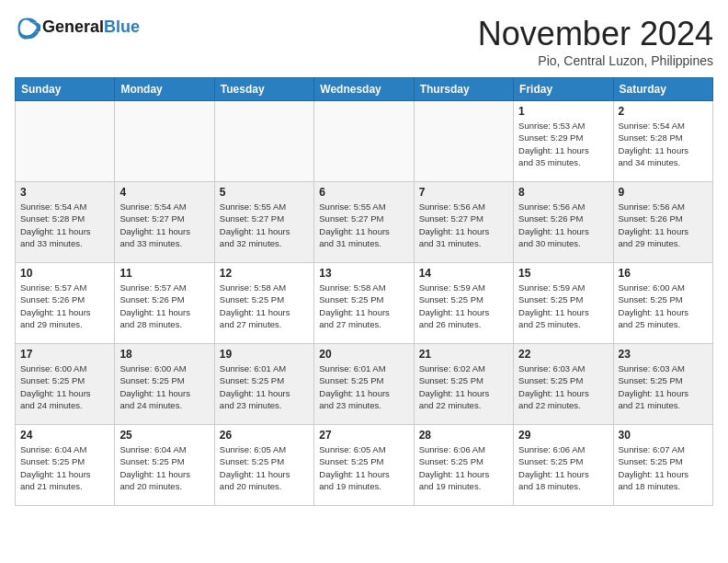  Describe the element at coordinates (264, 465) in the screenshot. I see `calendar-cell: 26Sunrise: 6:05 AM Sunset: 5:25 PM Dayli…` at that location.